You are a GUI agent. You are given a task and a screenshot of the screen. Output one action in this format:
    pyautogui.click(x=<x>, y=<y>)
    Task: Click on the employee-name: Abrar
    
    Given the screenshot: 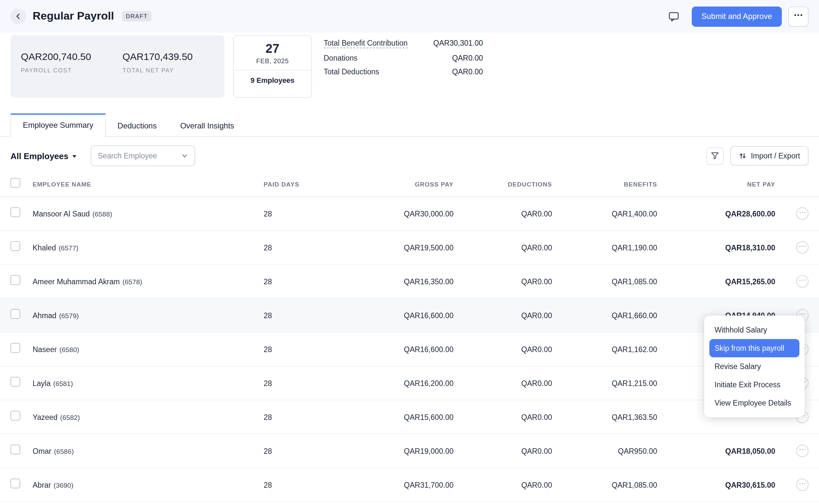 What is the action you would take?
    pyautogui.click(x=42, y=485)
    